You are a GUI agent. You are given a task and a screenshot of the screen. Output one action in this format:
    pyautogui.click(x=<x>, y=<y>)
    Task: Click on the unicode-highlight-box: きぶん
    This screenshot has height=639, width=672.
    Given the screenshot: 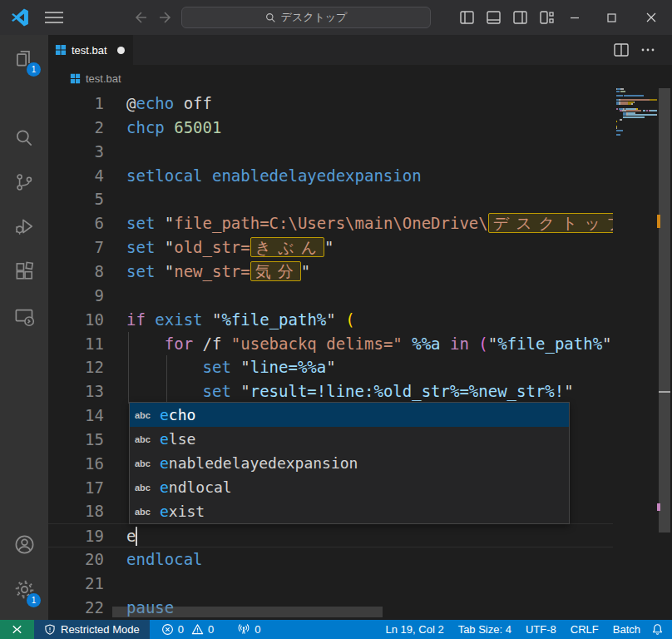 What is the action you would take?
    pyautogui.click(x=288, y=247)
    